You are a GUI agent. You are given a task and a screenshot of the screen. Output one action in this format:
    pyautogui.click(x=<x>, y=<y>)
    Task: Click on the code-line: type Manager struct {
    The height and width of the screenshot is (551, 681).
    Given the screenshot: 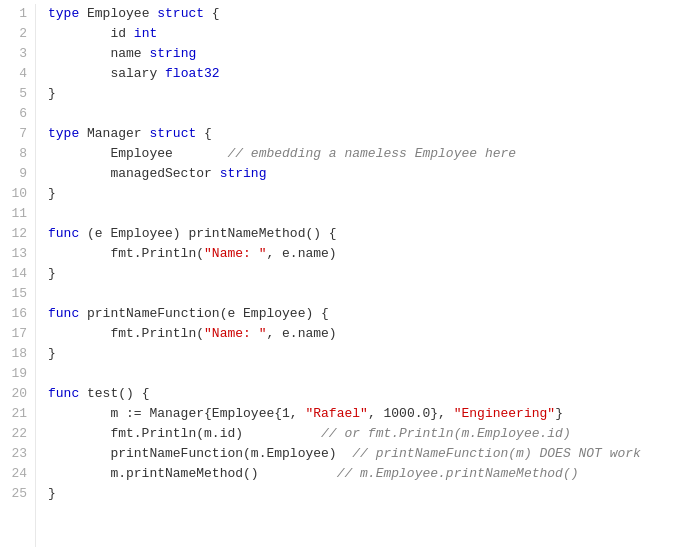 What is the action you would take?
    pyautogui.click(x=358, y=134)
    